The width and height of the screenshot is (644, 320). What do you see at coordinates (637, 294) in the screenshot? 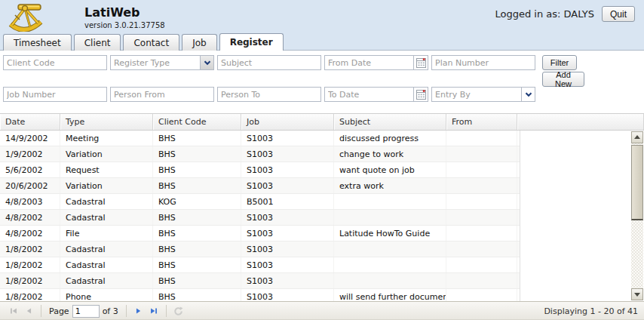
I see `scroll-down-icon` at bounding box center [637, 294].